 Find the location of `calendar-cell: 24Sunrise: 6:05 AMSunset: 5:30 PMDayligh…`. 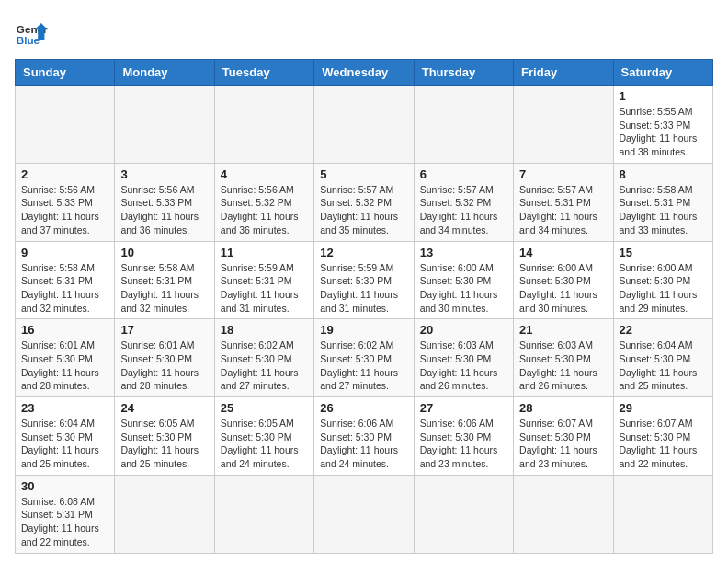

calendar-cell: 24Sunrise: 6:05 AMSunset: 5:30 PMDayligh… is located at coordinates (165, 436).